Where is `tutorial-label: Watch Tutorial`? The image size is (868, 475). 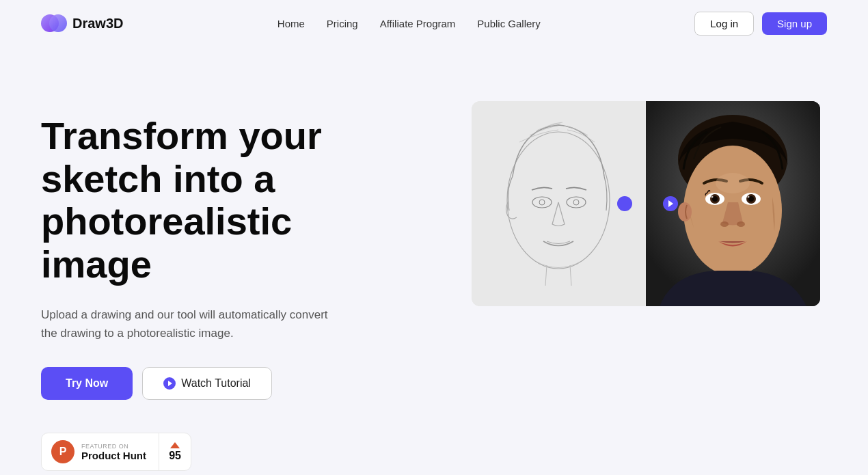 tutorial-label: Watch Tutorial is located at coordinates (216, 383).